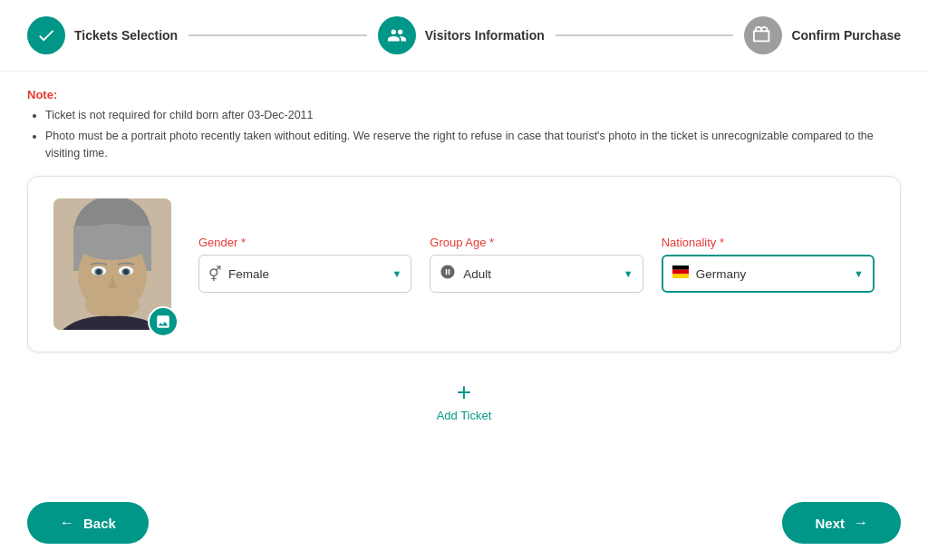  Describe the element at coordinates (215, 274) in the screenshot. I see `gender-icon: ⚥` at that location.